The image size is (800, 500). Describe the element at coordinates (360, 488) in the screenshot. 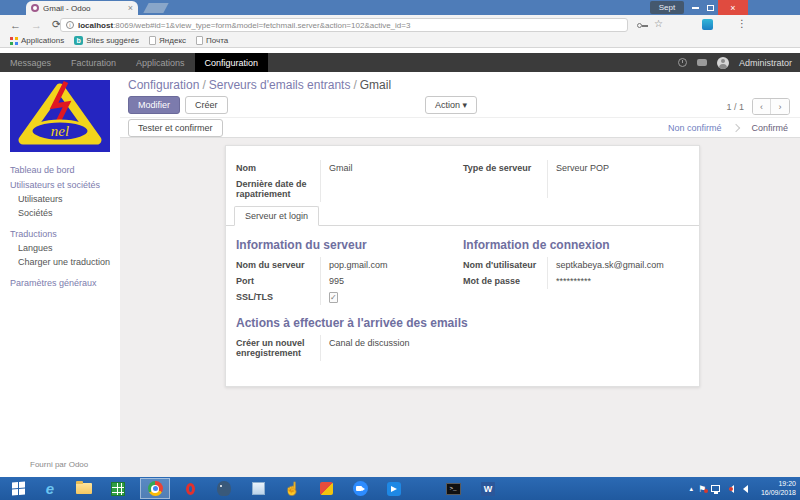

I see `video-call-app-icon` at that location.